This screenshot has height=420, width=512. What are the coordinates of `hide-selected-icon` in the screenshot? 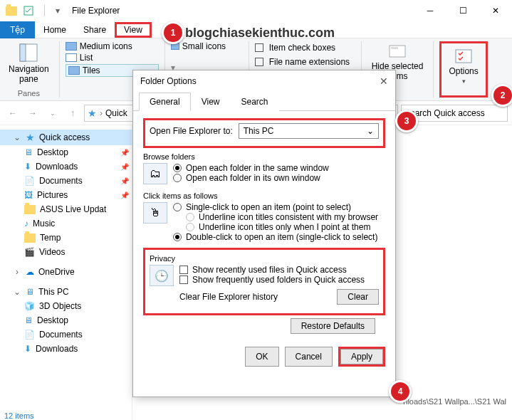 It's located at (397, 51).